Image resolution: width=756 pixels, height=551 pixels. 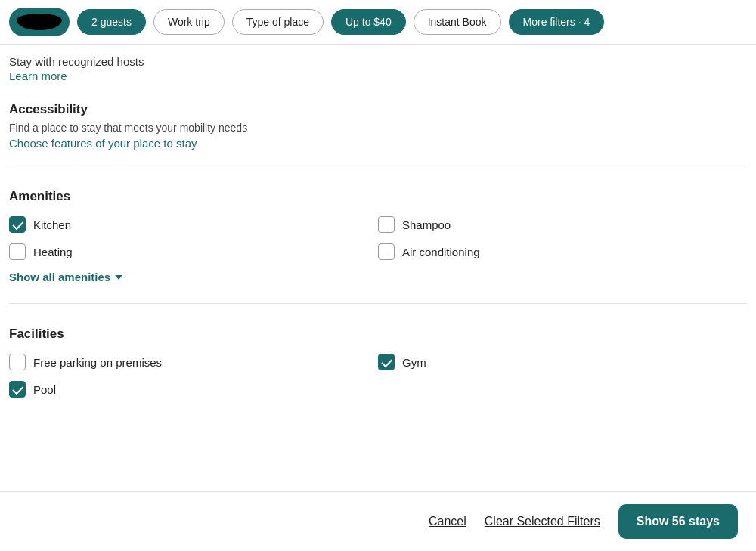 What do you see at coordinates (378, 23) in the screenshot?
I see `top-bar: 2 guests Work trip Type of place Up to $…` at bounding box center [378, 23].